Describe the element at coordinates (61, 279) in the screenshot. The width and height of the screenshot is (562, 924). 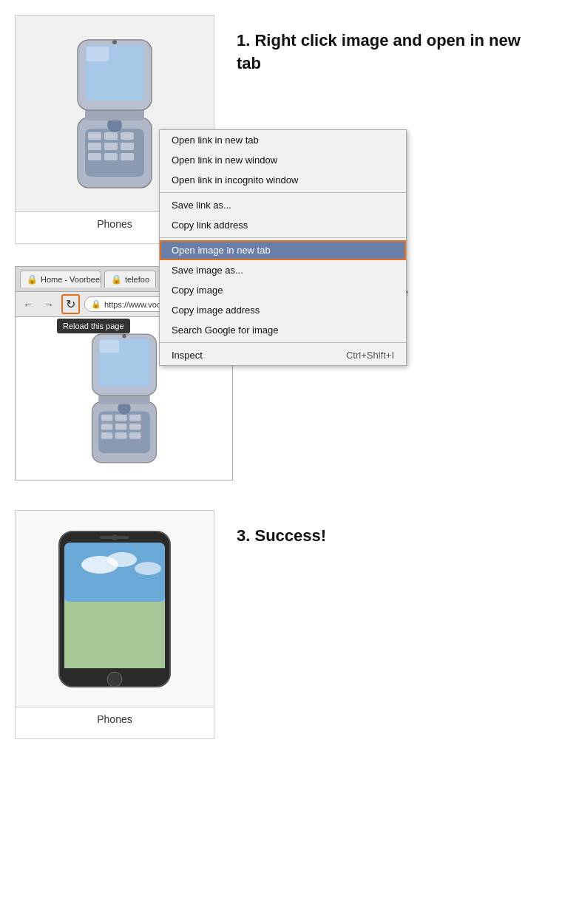
I see `browser-tab-1: 🔒 Home - Voorbeeld w... ✕` at that location.